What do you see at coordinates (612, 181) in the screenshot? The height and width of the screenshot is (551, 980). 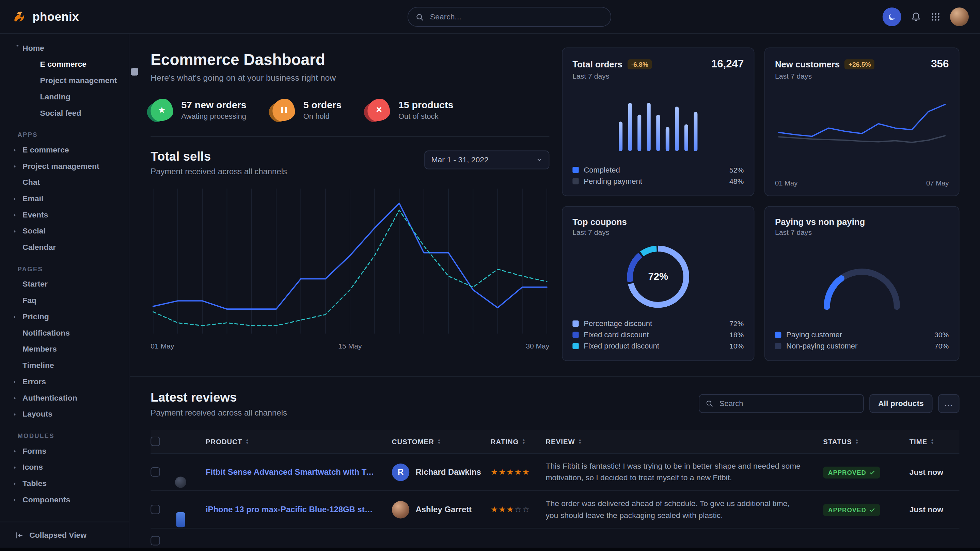 I see `legend-label: Pending payment` at bounding box center [612, 181].